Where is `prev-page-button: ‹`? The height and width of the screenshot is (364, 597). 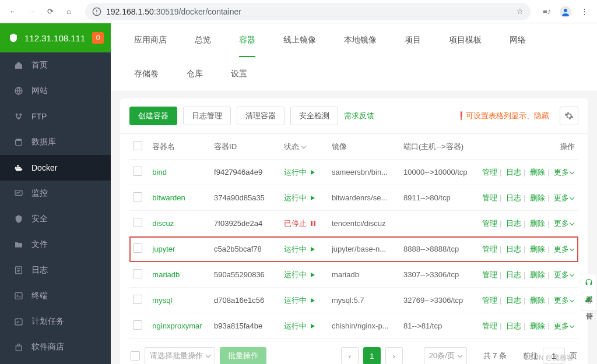 prev-page-button: ‹ is located at coordinates (350, 355).